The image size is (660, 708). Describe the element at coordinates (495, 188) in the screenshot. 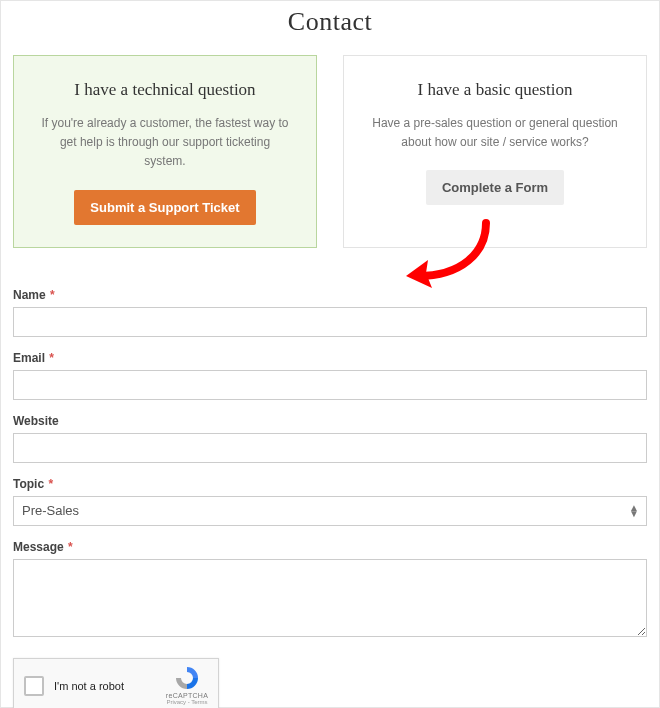

I see `complete-form-button: Complete a Form` at that location.